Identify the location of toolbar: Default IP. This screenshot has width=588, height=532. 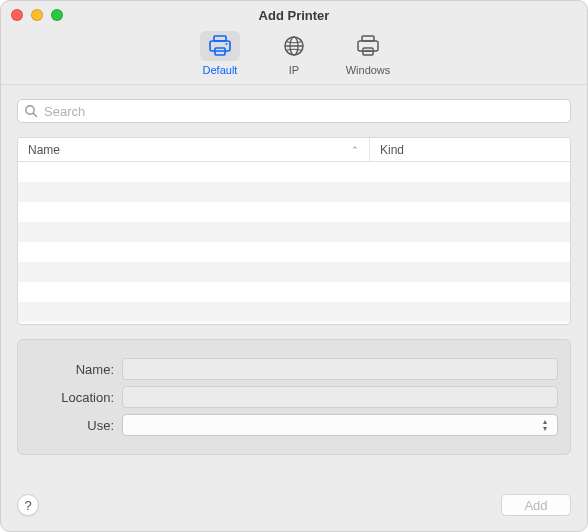
(294, 57).